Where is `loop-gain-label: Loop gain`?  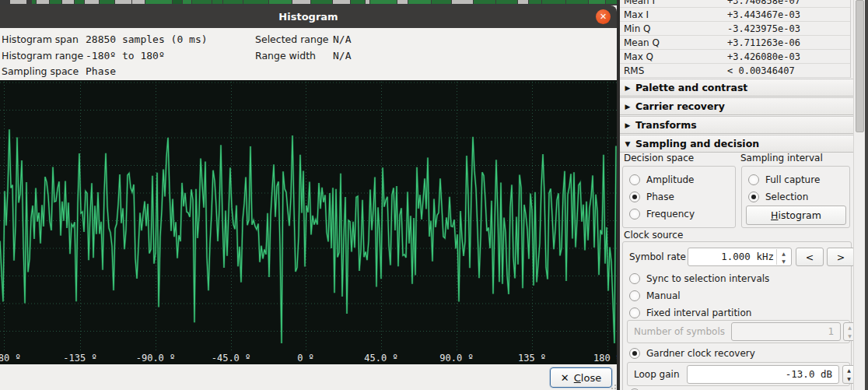
loop-gain-label: Loop gain is located at coordinates (656, 374).